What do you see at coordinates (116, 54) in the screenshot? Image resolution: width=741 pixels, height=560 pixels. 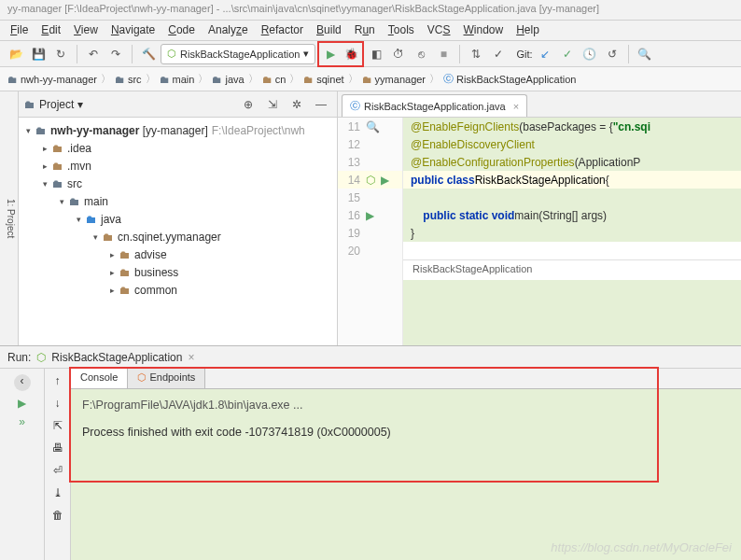 I see `redo-icon: ↷` at bounding box center [116, 54].